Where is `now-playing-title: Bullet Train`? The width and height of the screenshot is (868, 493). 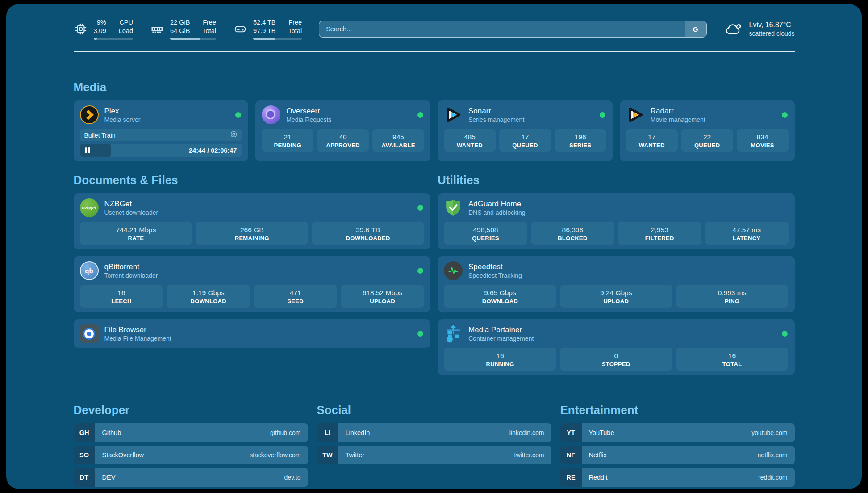 now-playing-title: Bullet Train is located at coordinates (100, 135).